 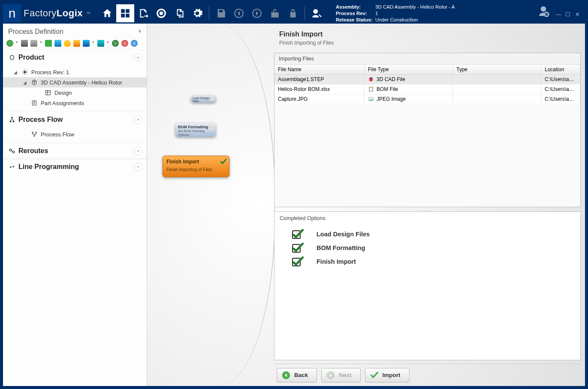 What do you see at coordinates (320, 69) in the screenshot?
I see `col-file-name: File Name` at bounding box center [320, 69].